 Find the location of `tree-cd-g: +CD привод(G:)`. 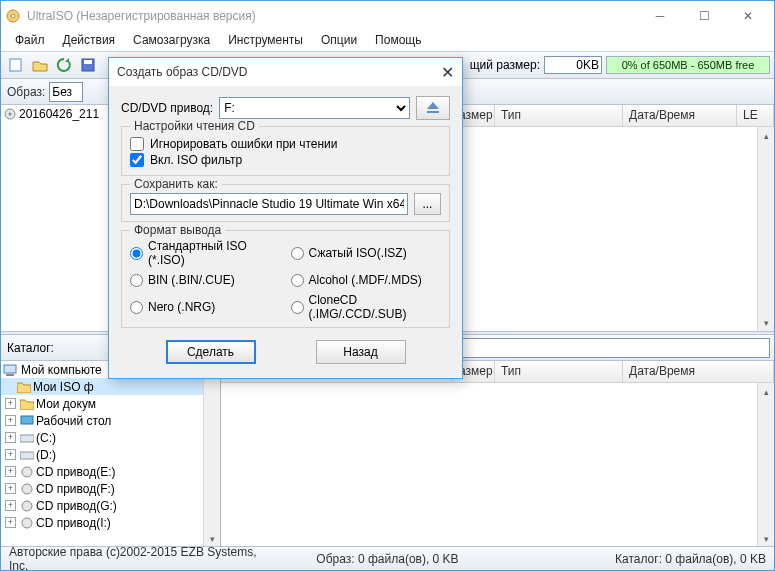

tree-cd-g: +CD привод(G:) is located at coordinates (110, 506).